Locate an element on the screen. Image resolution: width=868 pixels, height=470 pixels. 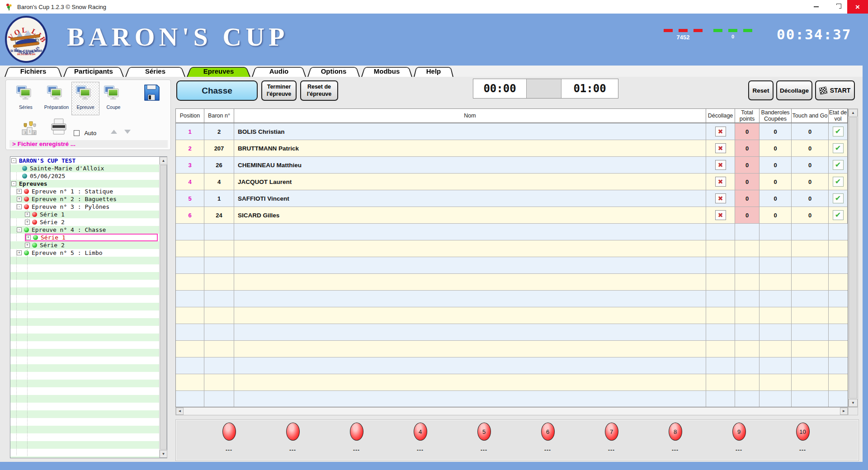
toolbar-button-coupe: Coupe is located at coordinates (113, 97).